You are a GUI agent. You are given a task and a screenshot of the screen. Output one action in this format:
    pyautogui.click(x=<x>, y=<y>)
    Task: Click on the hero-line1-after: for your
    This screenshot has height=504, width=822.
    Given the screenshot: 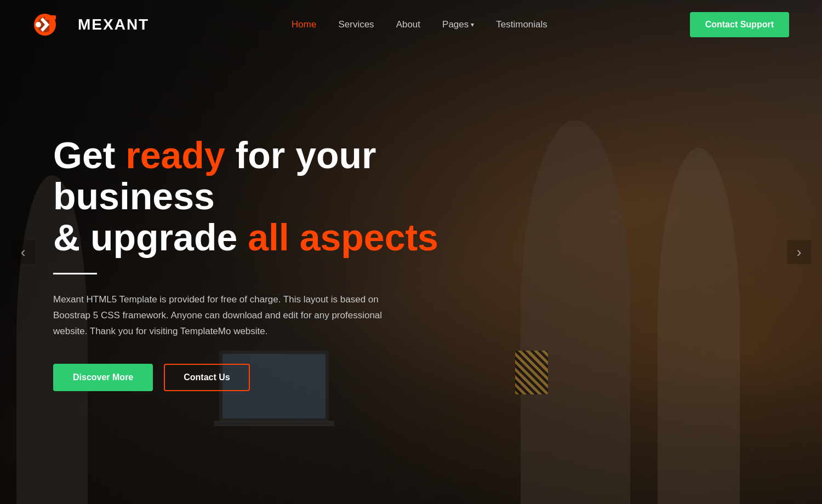 What is the action you would take?
    pyautogui.click(x=301, y=155)
    